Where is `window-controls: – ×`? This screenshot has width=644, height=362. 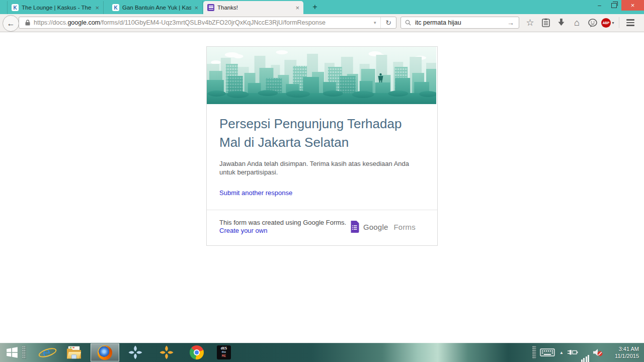
window-controls: – × is located at coordinates (618, 5).